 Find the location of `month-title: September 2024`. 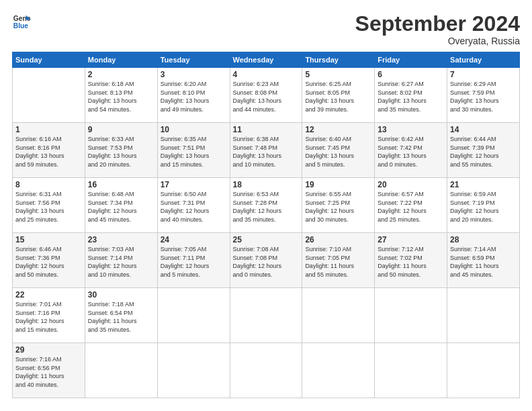

month-title: September 2024 is located at coordinates (438, 24).